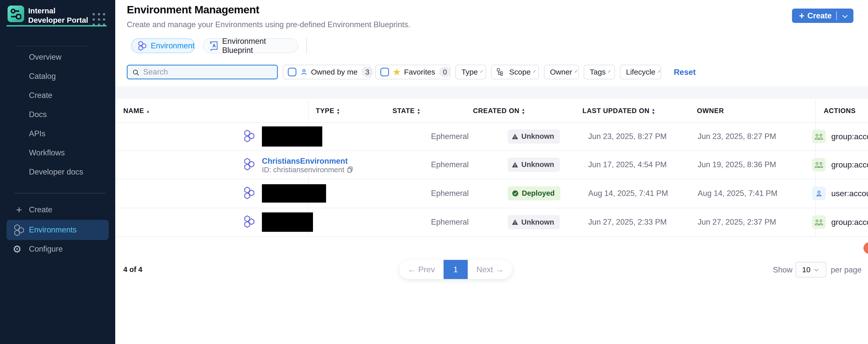  Describe the element at coordinates (628, 194) in the screenshot. I see `created-on-cell: Aug 14, 2025, 7:41 PM` at that location.